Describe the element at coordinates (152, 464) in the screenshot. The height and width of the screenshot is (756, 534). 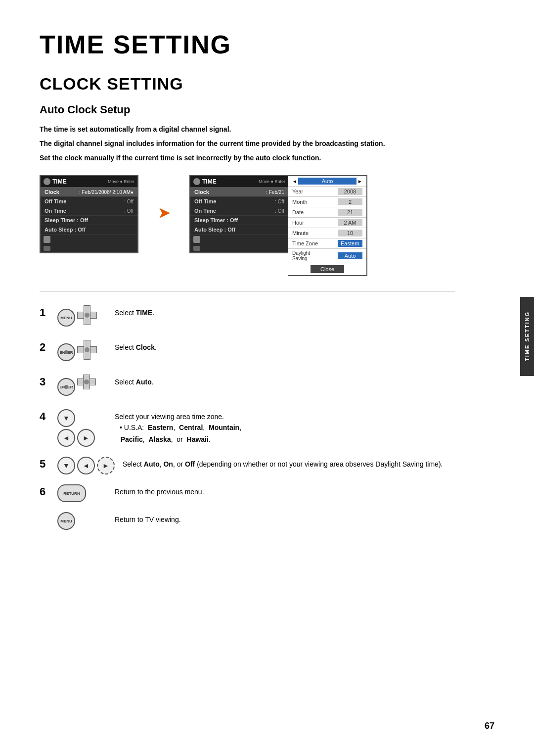
I see `auto-option: Auto` at that location.